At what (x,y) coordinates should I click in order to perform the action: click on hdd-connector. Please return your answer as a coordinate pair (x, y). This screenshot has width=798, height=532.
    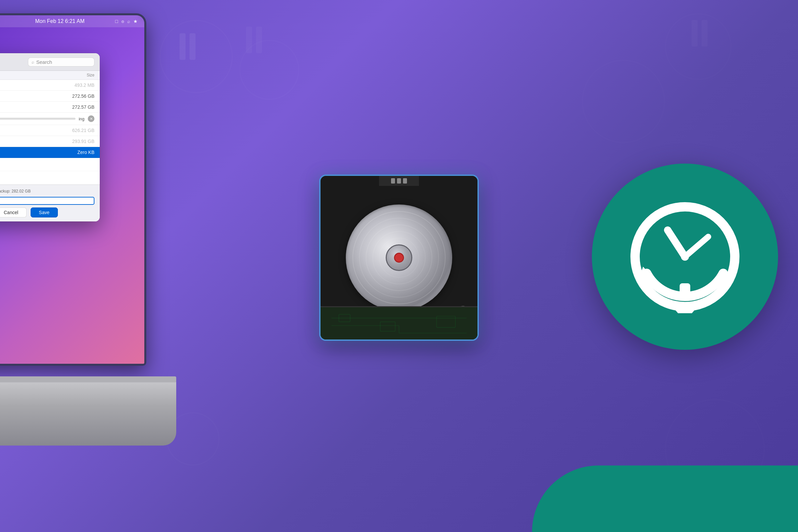
    Looking at the image, I should click on (399, 181).